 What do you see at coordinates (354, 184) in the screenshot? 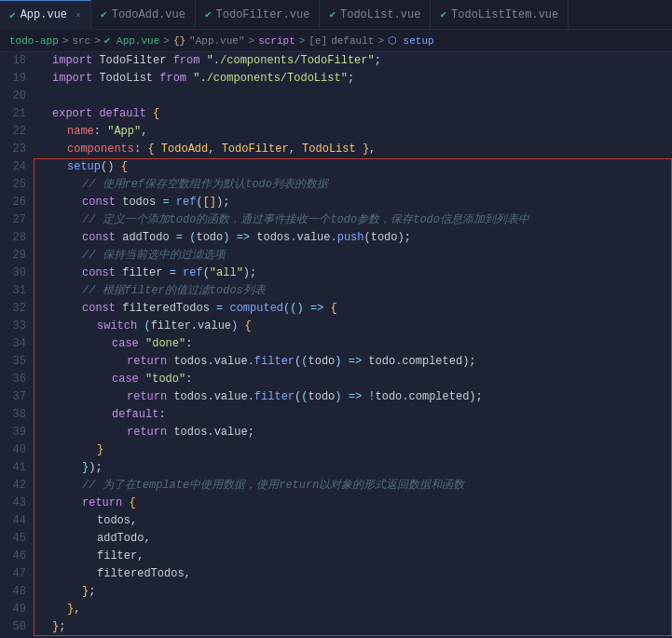
I see `code-line-25: // 使用ref保存空数组作为默认todo列表的数据` at bounding box center [354, 184].